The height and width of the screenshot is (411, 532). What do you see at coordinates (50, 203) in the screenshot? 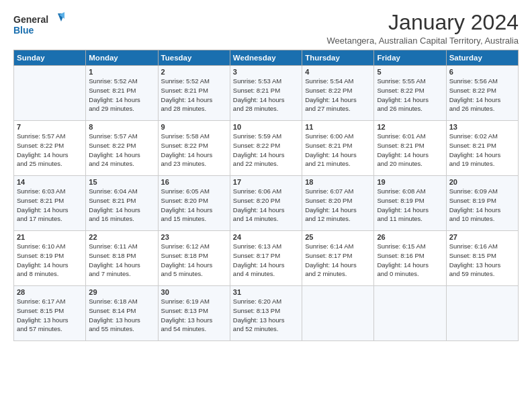
I see `calendar-cell: 14Sunrise: 6:03 AMSunset: 8:21 PMDayligh…` at bounding box center [50, 203].